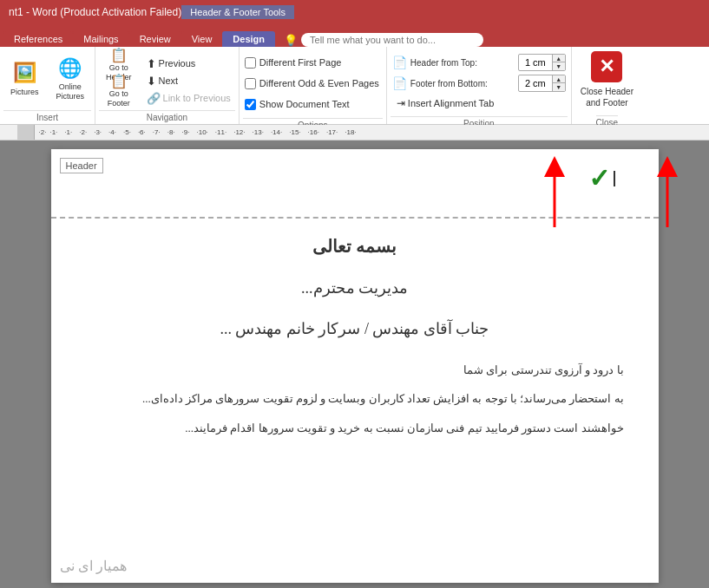 The height and width of the screenshot is (588, 709). What do you see at coordinates (101, 39) in the screenshot?
I see `tab-mailings: Mailings` at bounding box center [101, 39].